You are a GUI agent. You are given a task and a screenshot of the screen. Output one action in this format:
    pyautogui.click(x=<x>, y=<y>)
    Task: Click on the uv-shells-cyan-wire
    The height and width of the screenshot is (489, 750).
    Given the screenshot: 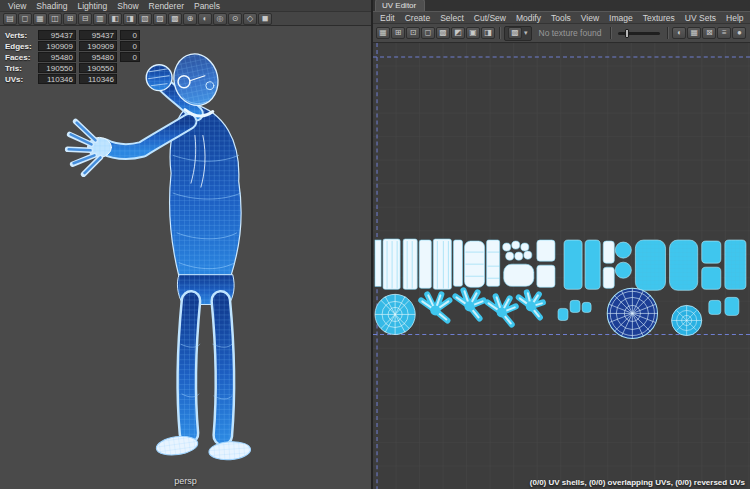 What is the action you would take?
    pyautogui.click(x=690, y=265)
    